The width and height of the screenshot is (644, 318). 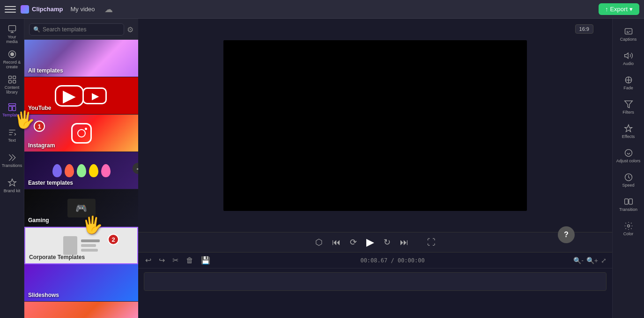 What do you see at coordinates (578, 260) in the screenshot?
I see `zoom-out-button: 🔍-` at bounding box center [578, 260].